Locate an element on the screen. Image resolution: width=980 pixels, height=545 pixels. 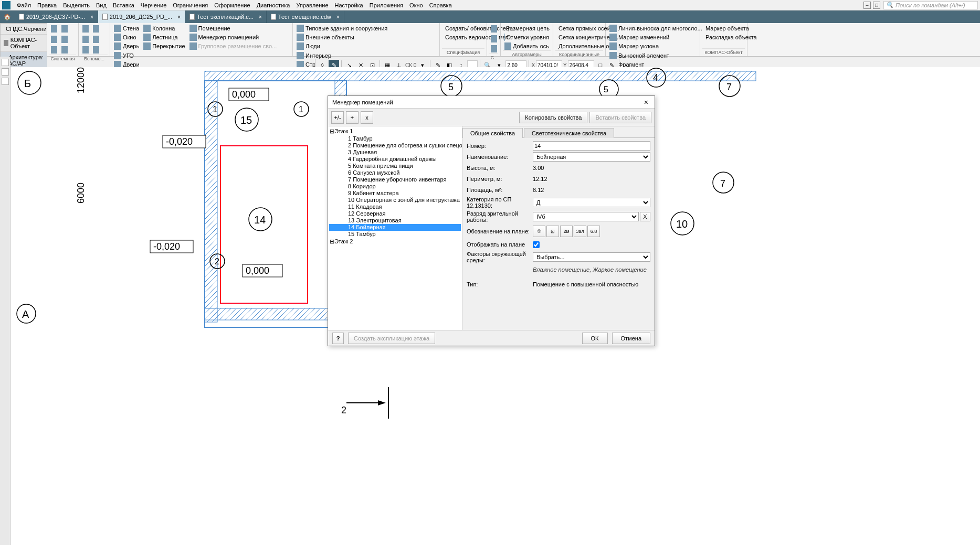
plan-style-2: ⊡ is located at coordinates (553, 231).